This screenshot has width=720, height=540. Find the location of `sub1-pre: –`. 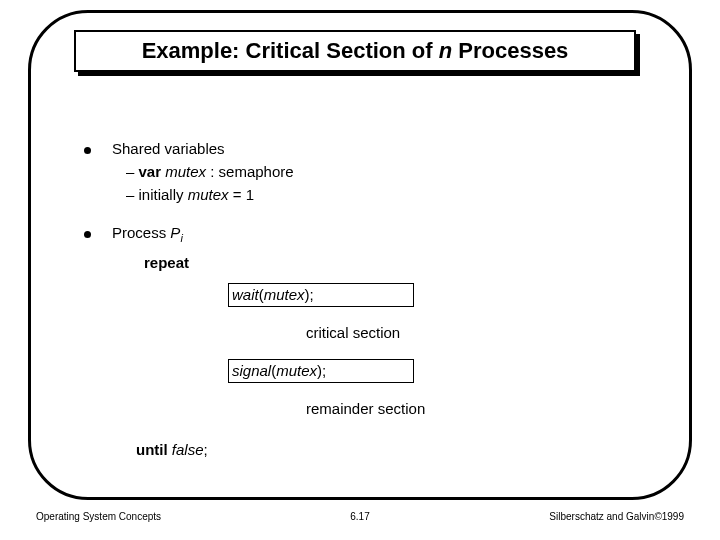

sub1-pre: – is located at coordinates (132, 172).